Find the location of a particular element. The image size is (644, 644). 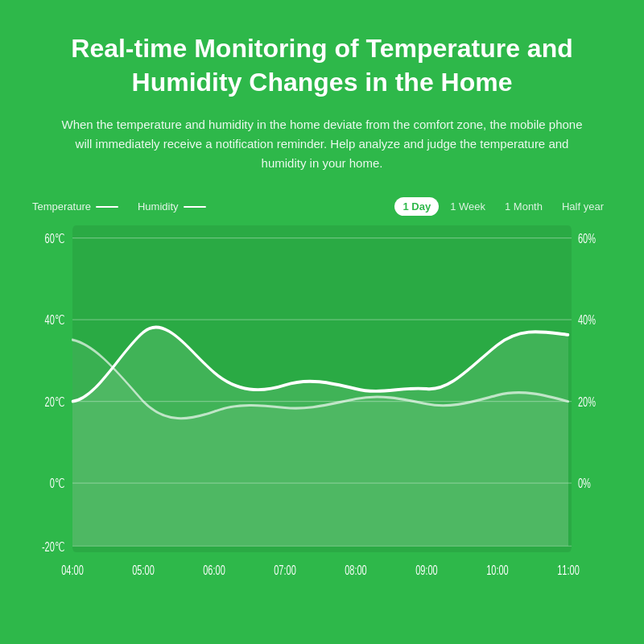

svg-text: 20℃ is located at coordinates (55, 402).